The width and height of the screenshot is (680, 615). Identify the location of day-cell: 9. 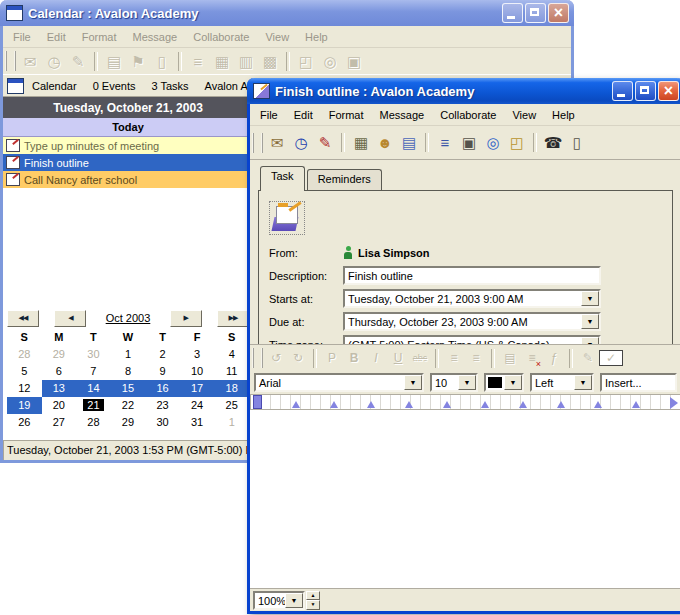
(162, 372).